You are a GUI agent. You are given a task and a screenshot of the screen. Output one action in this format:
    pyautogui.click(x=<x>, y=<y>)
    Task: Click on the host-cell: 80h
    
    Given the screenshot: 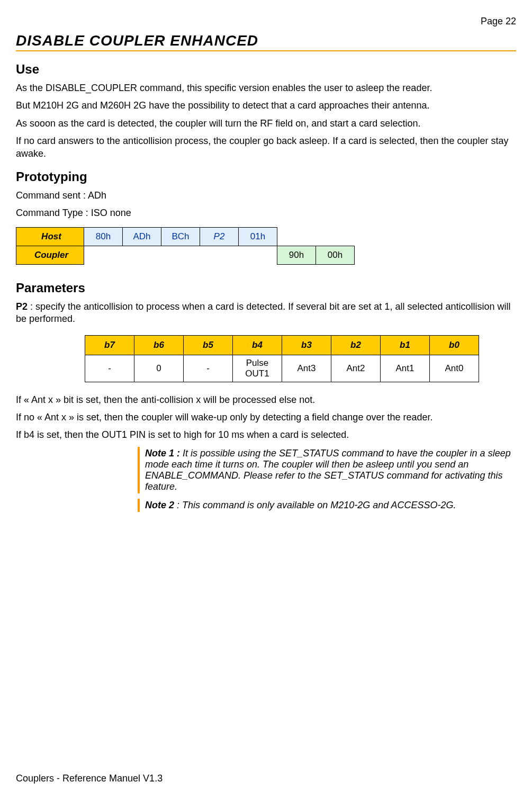 What is the action you would take?
    pyautogui.click(x=104, y=236)
    